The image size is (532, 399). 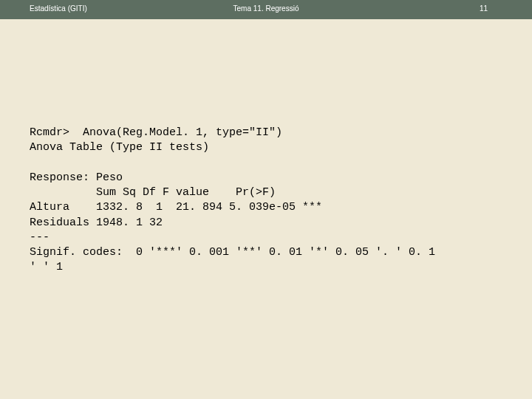 What do you see at coordinates (46, 267) in the screenshot?
I see `code-line: ' ' 1` at bounding box center [46, 267].